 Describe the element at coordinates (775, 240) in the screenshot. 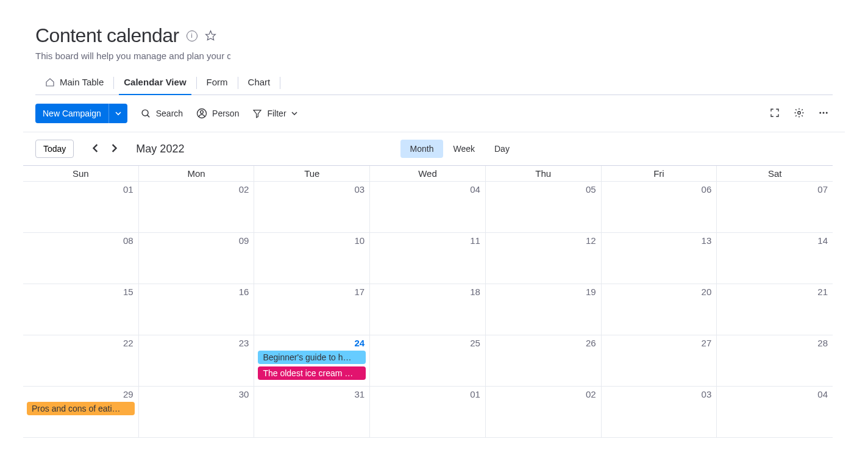

I see `day-number: 14` at that location.